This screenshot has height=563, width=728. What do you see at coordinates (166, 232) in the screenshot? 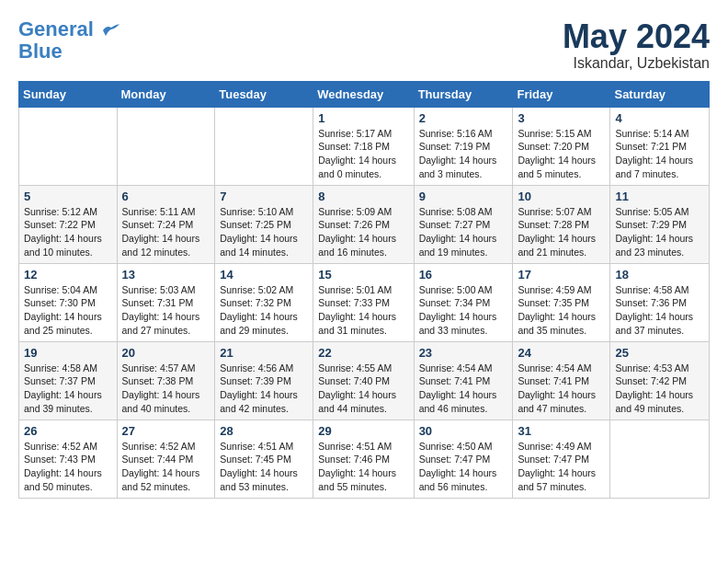
I see `day-info: Sunrise: 5:11 AMSunset: 7:24 PMDaylight:…` at bounding box center [166, 232].